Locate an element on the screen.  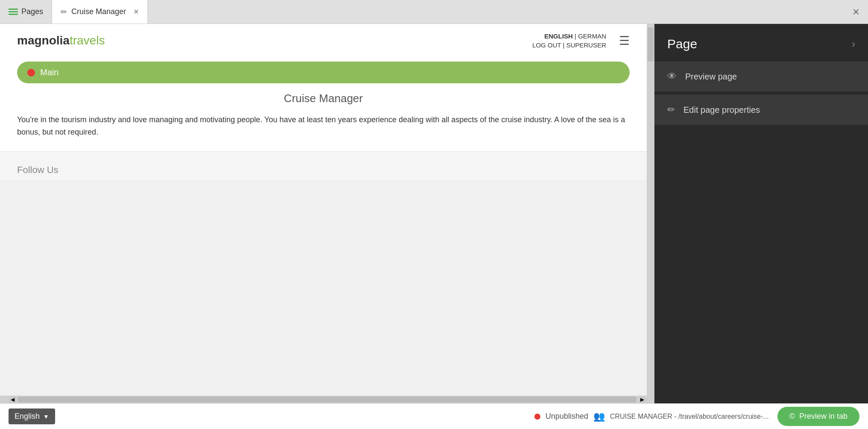
lang-english: ENGLISH is located at coordinates (559, 36).